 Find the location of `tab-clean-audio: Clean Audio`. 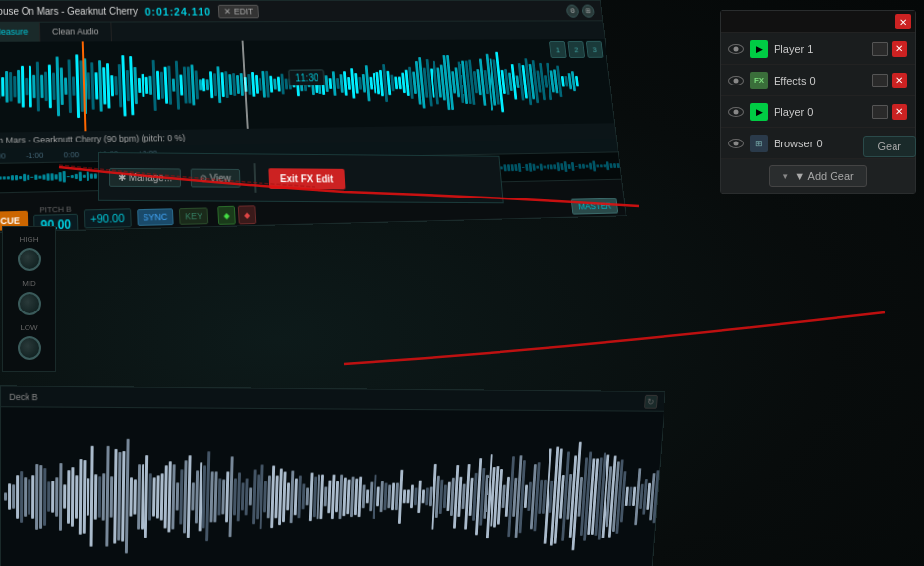

tab-clean-audio: Clean Audio is located at coordinates (77, 32).